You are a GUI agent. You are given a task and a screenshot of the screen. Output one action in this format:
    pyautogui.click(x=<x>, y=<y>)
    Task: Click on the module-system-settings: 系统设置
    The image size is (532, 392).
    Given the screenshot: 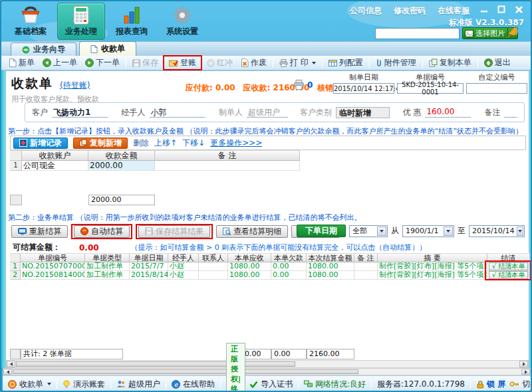 What is the action you would take?
    pyautogui.click(x=182, y=21)
    